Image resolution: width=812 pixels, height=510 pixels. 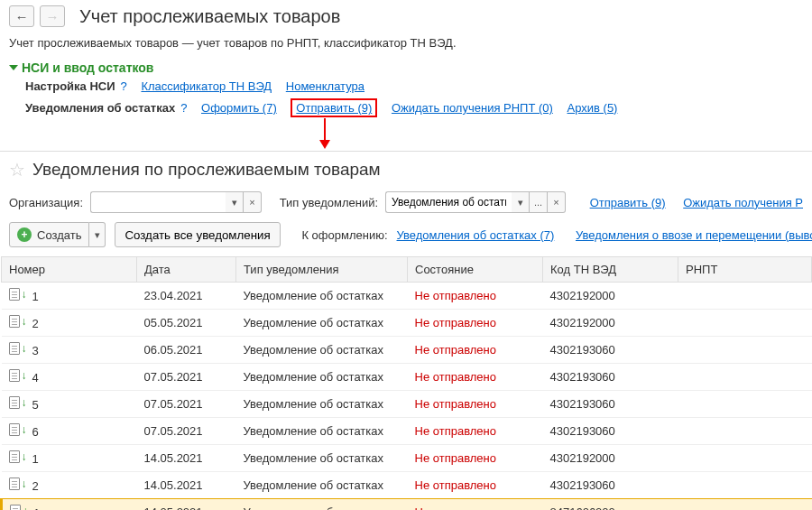 What do you see at coordinates (207, 170) in the screenshot?
I see `subpage-title: Уведомления по прослеживаемым товарам` at bounding box center [207, 170].